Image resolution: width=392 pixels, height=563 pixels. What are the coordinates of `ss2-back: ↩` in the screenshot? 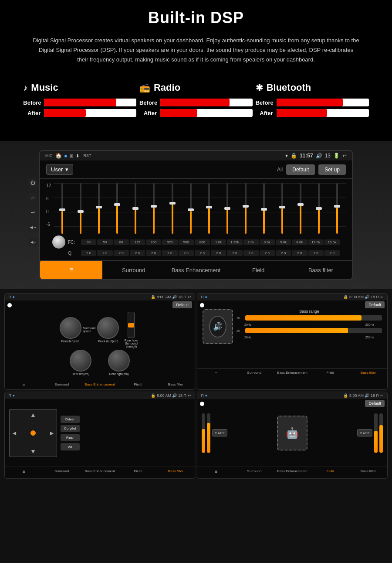 It's located at (382, 297).